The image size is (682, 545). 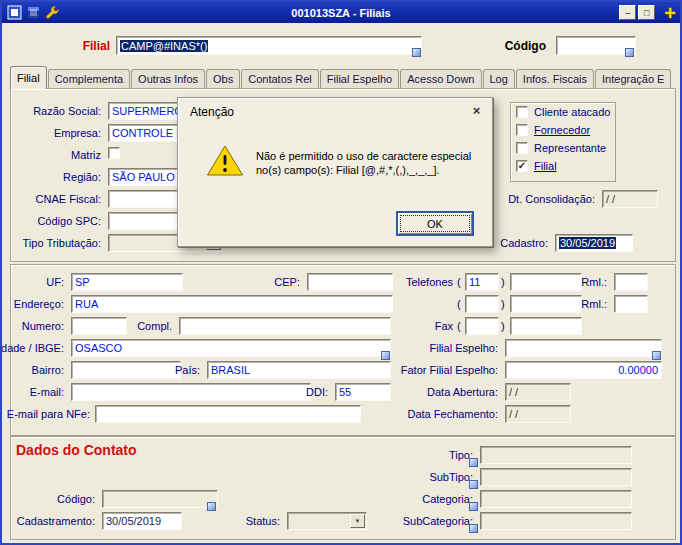 What do you see at coordinates (127, 282) in the screenshot?
I see `uf-input: SP` at bounding box center [127, 282].